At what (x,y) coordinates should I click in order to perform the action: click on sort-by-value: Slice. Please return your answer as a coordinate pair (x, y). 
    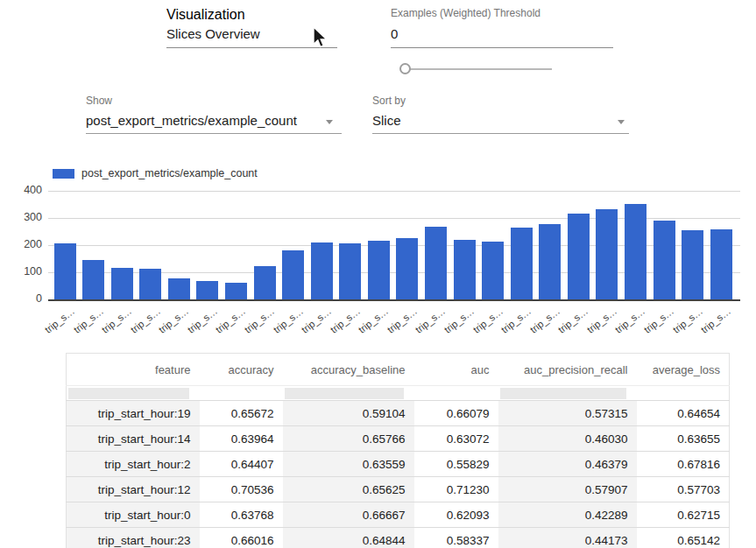
    Looking at the image, I should click on (387, 121).